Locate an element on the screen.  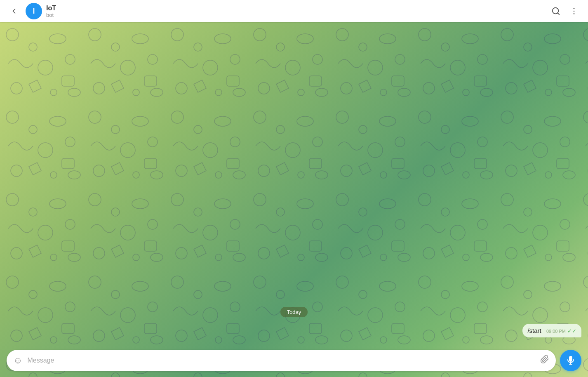
read-receipt-icon: ✓✓ is located at coordinates (572, 331).